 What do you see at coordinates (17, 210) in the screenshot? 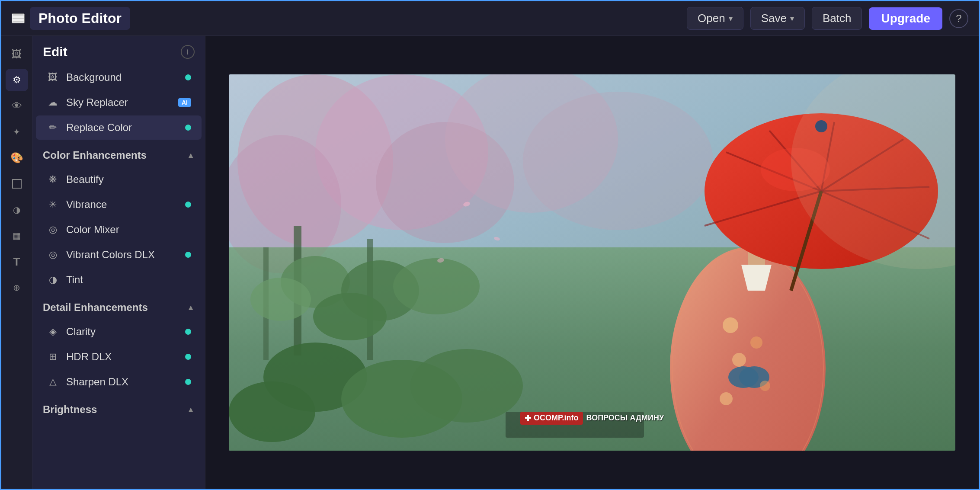
I see `sidebar-item-shapes: ◑` at bounding box center [17, 210].